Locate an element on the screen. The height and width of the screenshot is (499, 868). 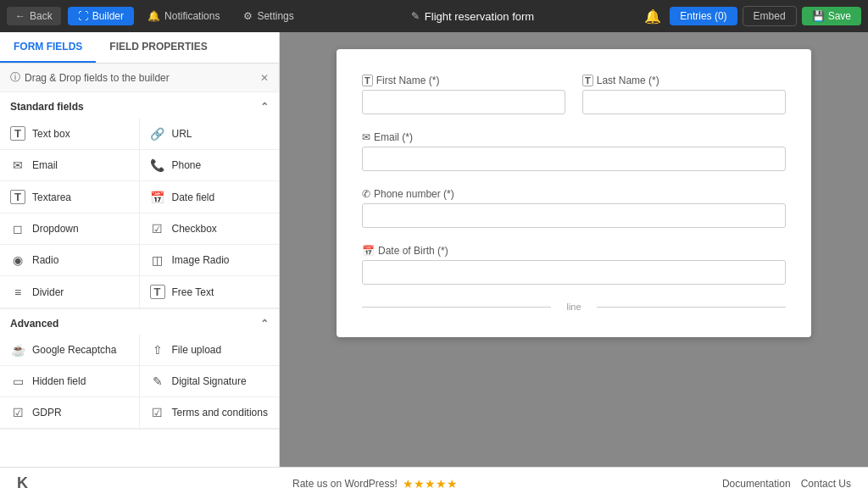
url-icon: 🔗 is located at coordinates (158, 134).